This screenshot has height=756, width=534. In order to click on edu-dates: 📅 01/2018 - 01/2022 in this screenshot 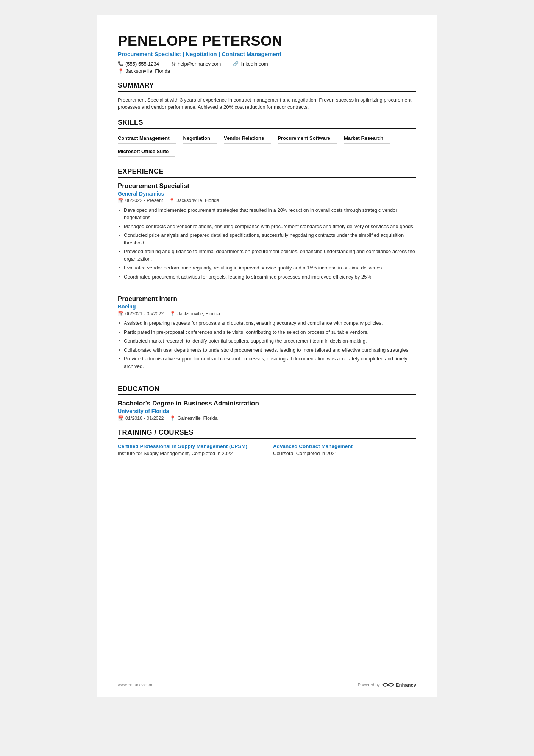, I will do `click(141, 418)`.